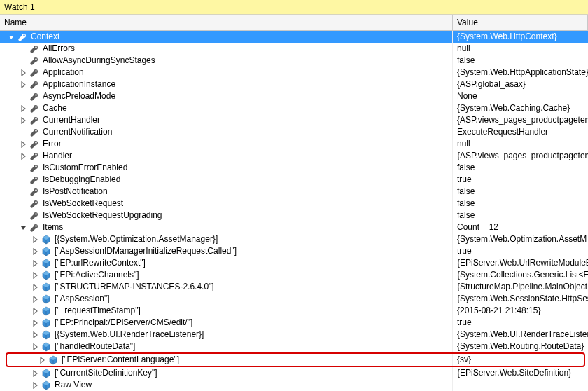  I want to click on column-header-name: Name, so click(227, 22).